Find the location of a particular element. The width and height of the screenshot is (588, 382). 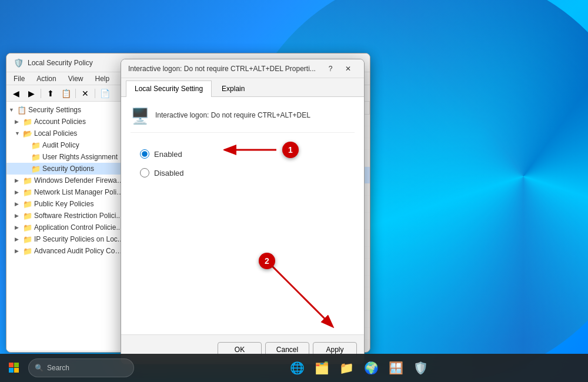

dialog-header-row: 🖥️ Interactive logon: Do not require CTR… is located at coordinates (242, 120).